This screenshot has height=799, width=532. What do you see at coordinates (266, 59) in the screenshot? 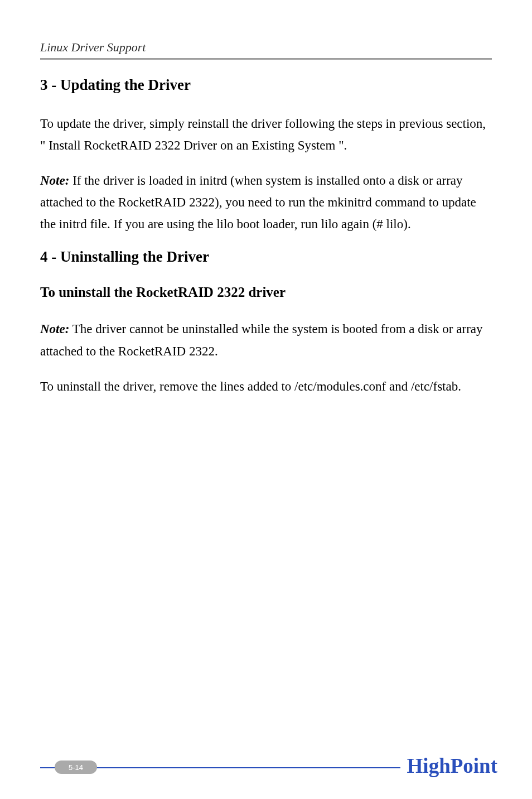
I see `header-divider` at bounding box center [266, 59].